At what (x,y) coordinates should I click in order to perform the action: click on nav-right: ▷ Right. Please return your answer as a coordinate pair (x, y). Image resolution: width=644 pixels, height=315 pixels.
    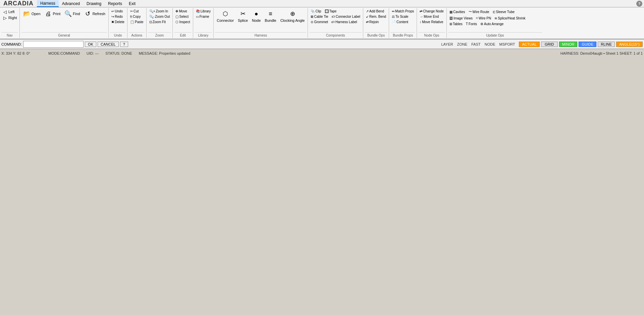
    Looking at the image, I should click on (10, 18).